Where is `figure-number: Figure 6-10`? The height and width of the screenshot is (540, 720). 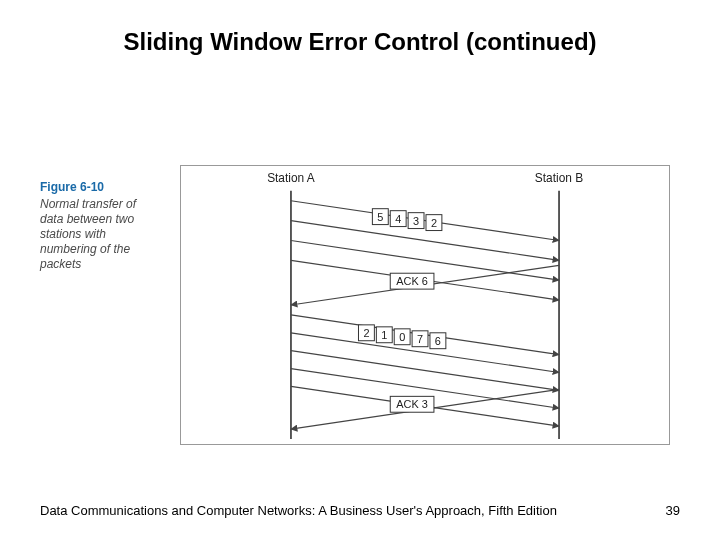 figure-number: Figure 6-10 is located at coordinates (100, 187).